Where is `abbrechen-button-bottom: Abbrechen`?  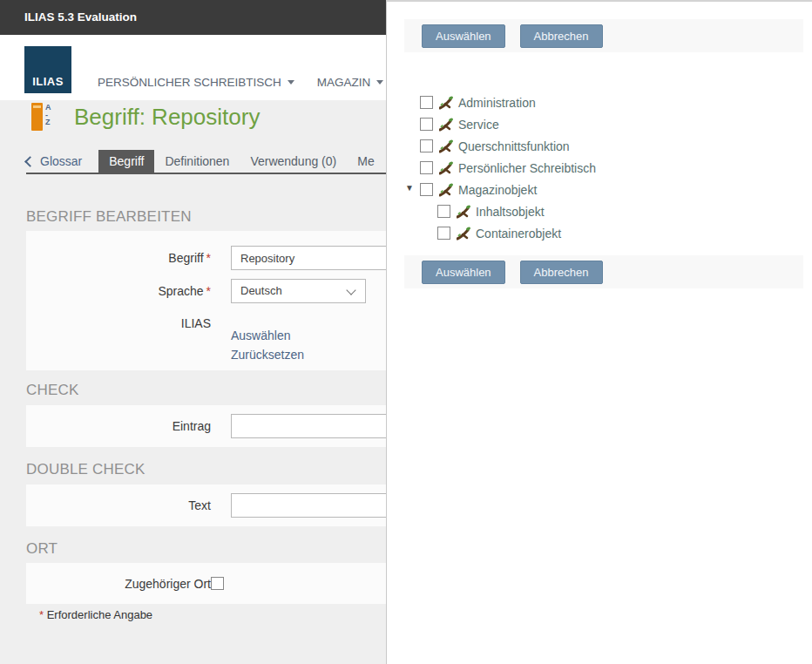 abbrechen-button-bottom: Abbrechen is located at coordinates (561, 272).